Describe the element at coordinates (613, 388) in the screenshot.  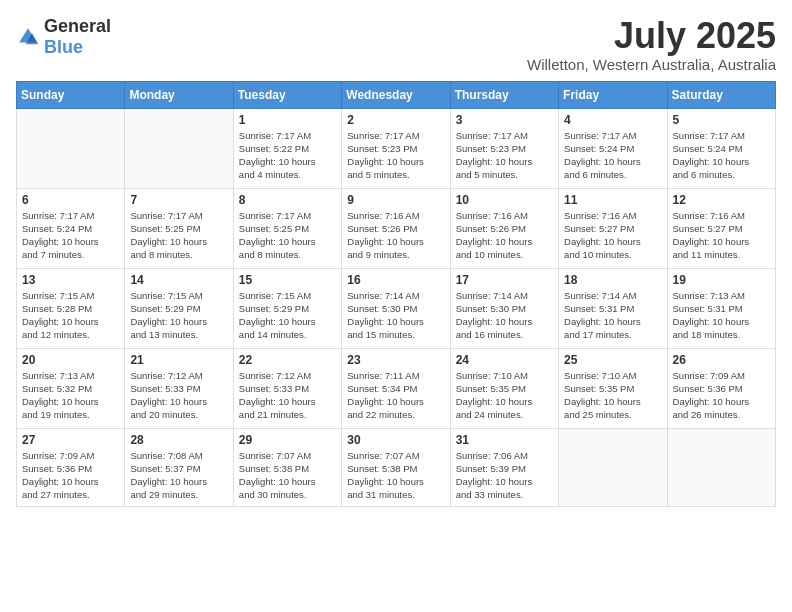
I see `calendar-day-cell: 25Sunrise: 7:10 AMSunset: 5:35 PMDayligh…` at that location.